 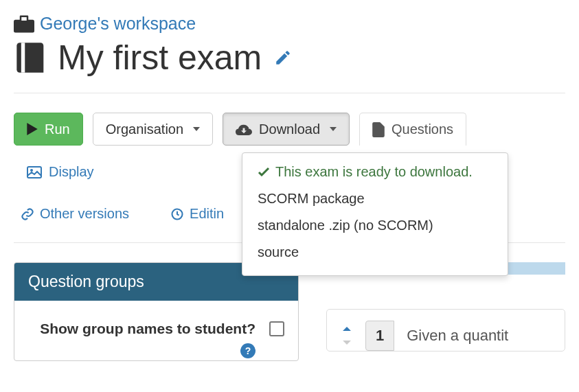 I want to click on organisation-label: Organisation, so click(x=144, y=129).